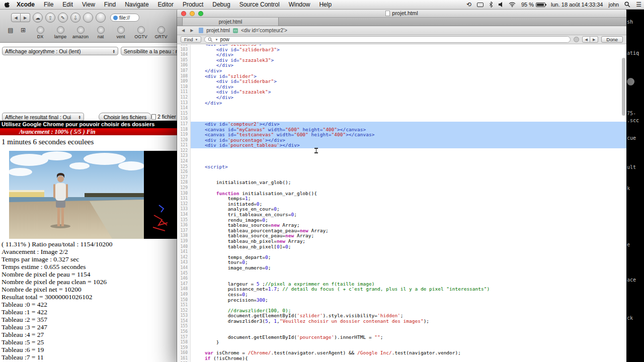 The width and height of the screenshot is (644, 362). What do you see at coordinates (137, 5) in the screenshot?
I see `menu-item-navigate: Navigate` at bounding box center [137, 5].